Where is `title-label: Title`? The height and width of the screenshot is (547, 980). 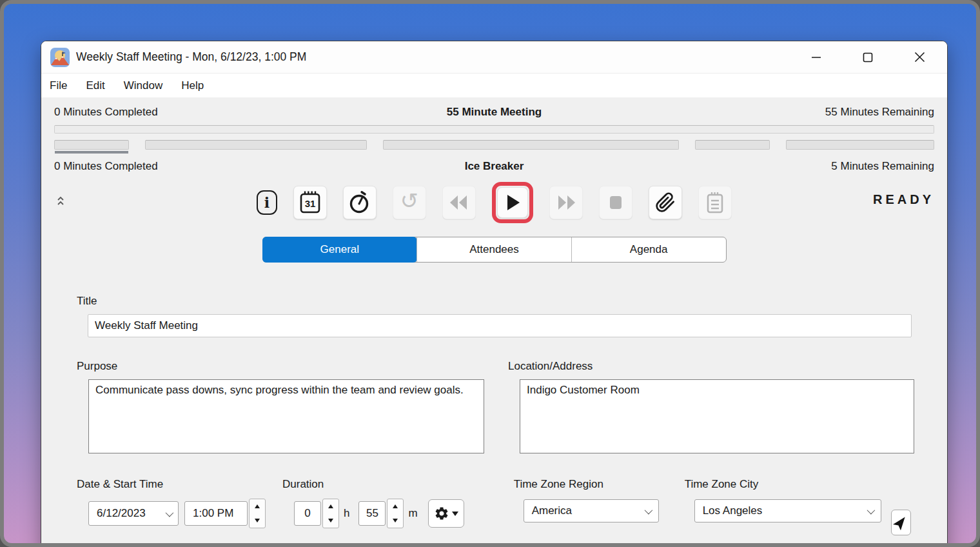 title-label: Title is located at coordinates (494, 301).